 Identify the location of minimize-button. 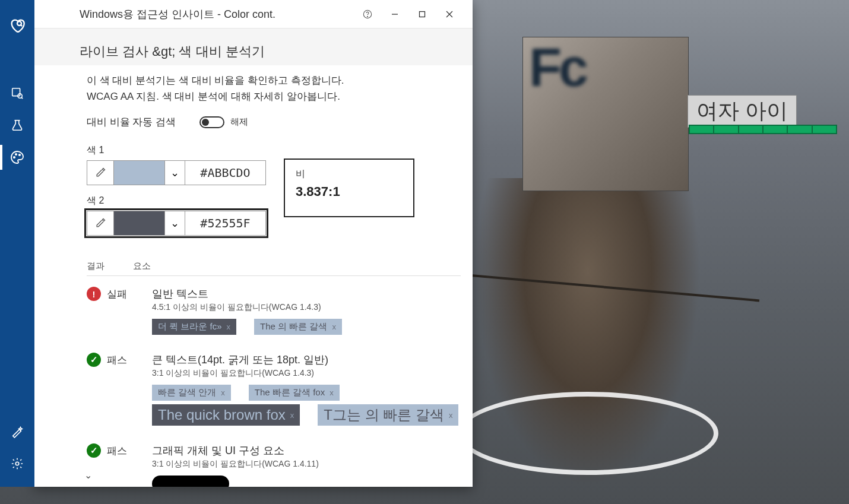
(395, 14).